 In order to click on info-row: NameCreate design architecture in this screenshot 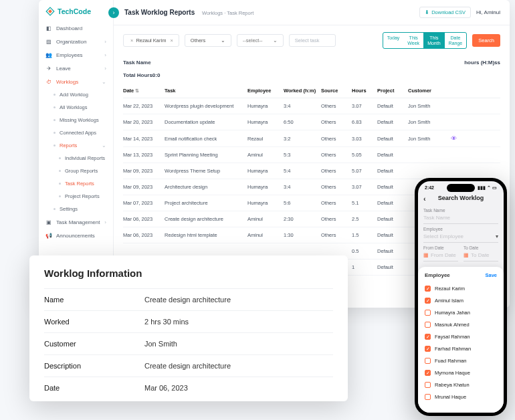, I will do `click(189, 300)`.